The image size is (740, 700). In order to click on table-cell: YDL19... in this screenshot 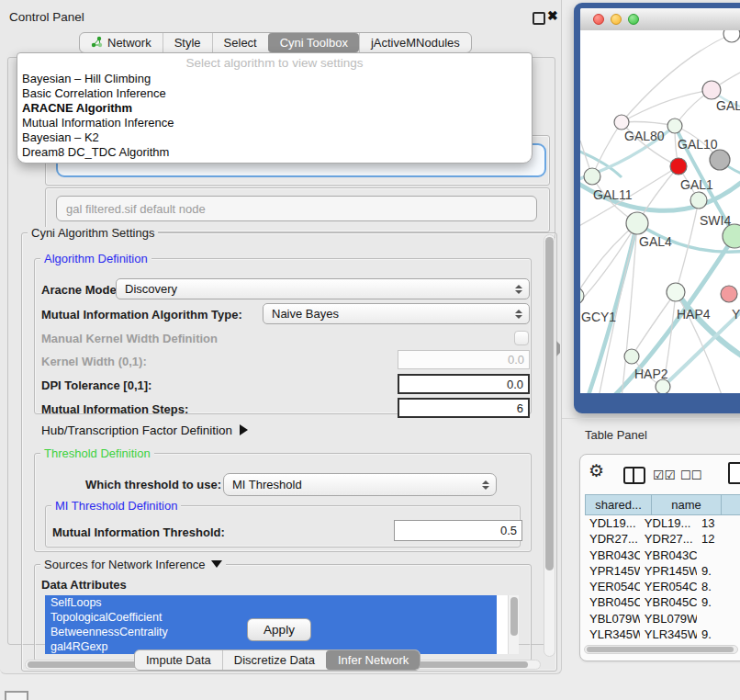, I will do `click(668, 524)`.